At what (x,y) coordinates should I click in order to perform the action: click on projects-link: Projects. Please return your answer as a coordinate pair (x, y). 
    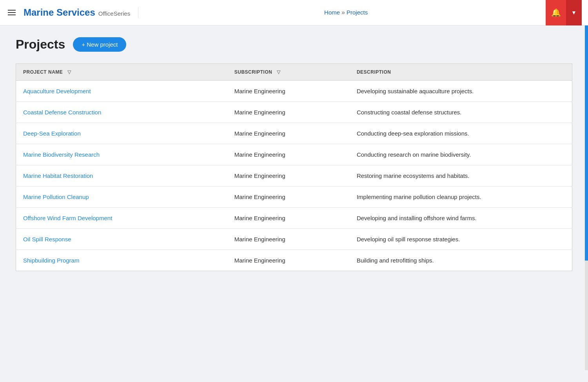
    Looking at the image, I should click on (357, 13).